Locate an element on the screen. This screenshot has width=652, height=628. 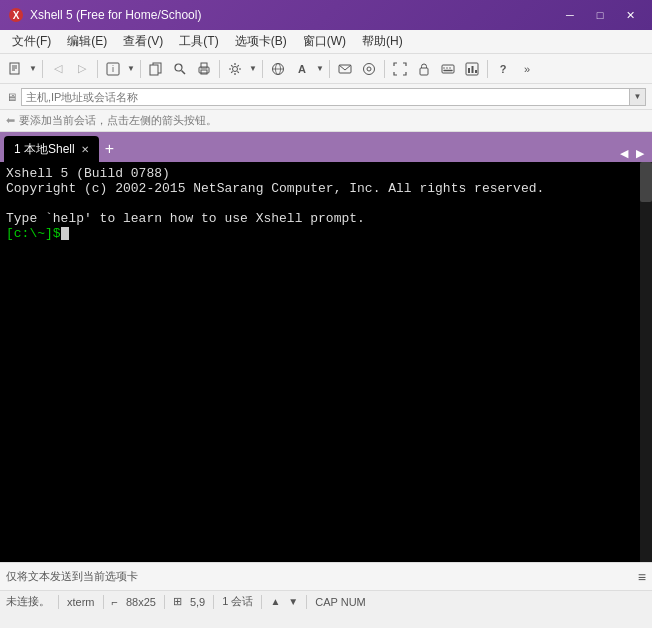
terminal-prompt-line: [c:\~]$ is located at coordinates (326, 234).